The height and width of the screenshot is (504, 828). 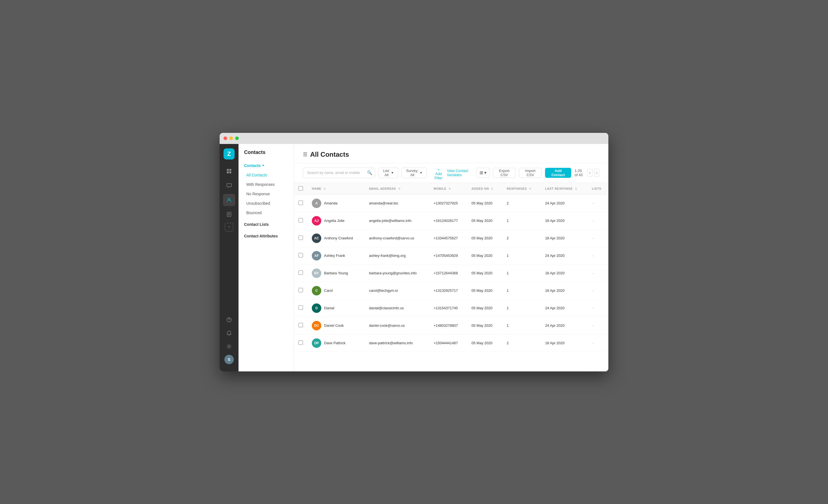 What do you see at coordinates (229, 185) in the screenshot?
I see `nav-icon-chat` at bounding box center [229, 185].